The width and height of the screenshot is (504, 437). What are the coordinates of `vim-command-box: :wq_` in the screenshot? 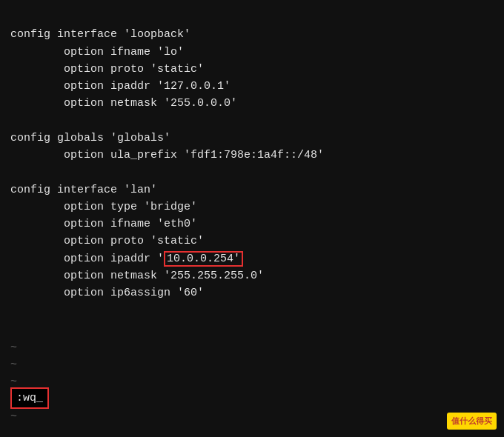 It's located at (30, 398).